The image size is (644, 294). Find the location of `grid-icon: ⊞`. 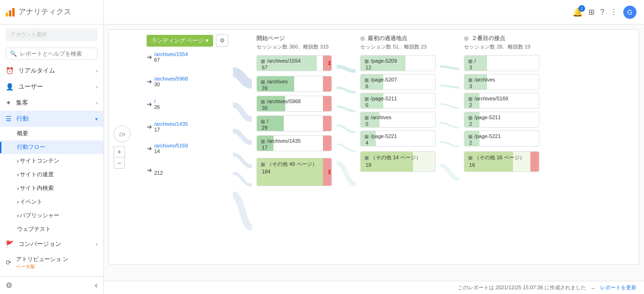

grid-icon: ⊞ is located at coordinates (591, 12).